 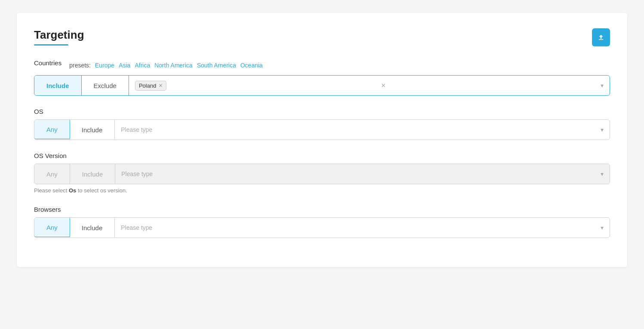 What do you see at coordinates (359, 130) in the screenshot?
I see `os-placeholder: Please type` at bounding box center [359, 130].